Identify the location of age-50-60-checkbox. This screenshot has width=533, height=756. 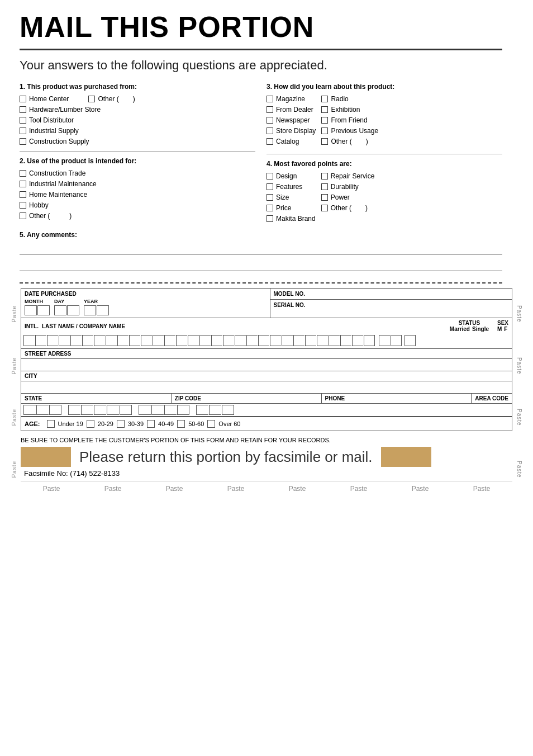
(181, 424).